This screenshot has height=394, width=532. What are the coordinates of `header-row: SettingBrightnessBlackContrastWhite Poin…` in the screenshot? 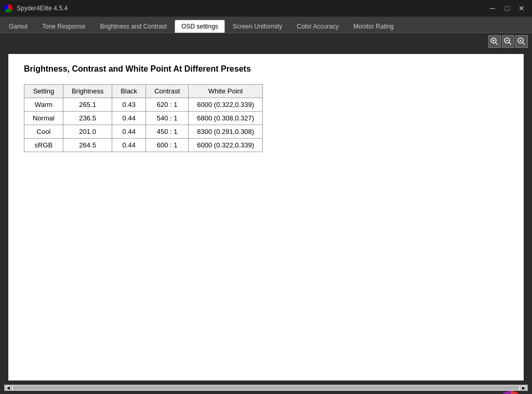 It's located at (143, 91).